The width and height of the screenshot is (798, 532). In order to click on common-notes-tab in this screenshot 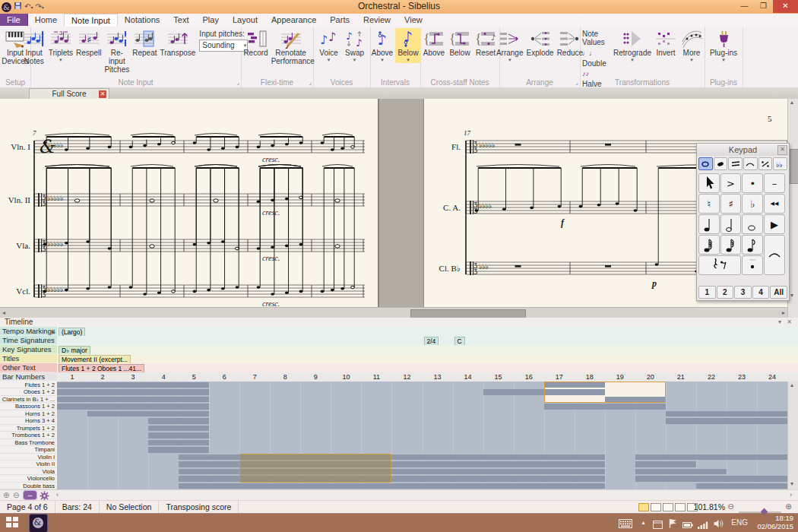, I will do `click(705, 164)`.